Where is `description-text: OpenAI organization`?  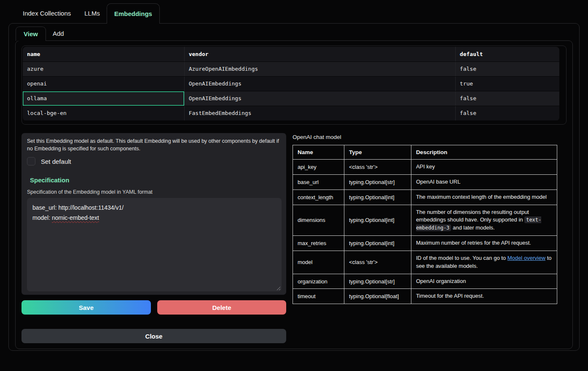
description-text: OpenAI organization is located at coordinates (441, 281).